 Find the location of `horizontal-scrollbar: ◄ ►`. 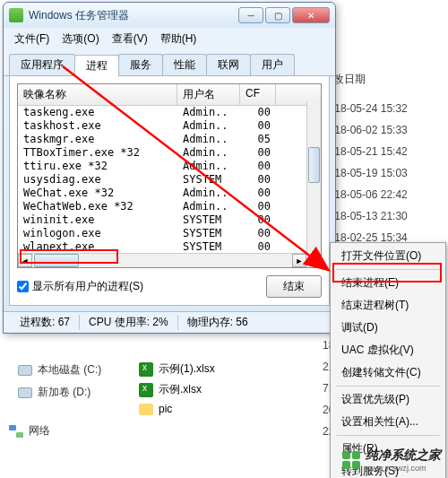

horizontal-scrollbar: ◄ ► is located at coordinates (162, 260).